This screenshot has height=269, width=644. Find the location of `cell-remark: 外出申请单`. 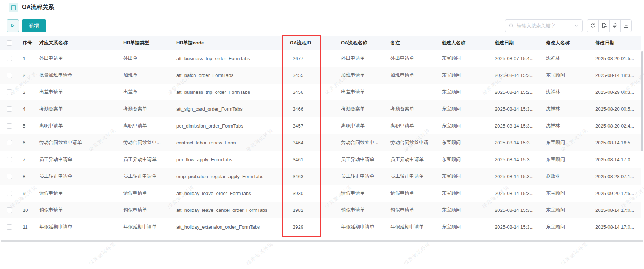

cell-remark: 外出申请单 is located at coordinates (412, 58).